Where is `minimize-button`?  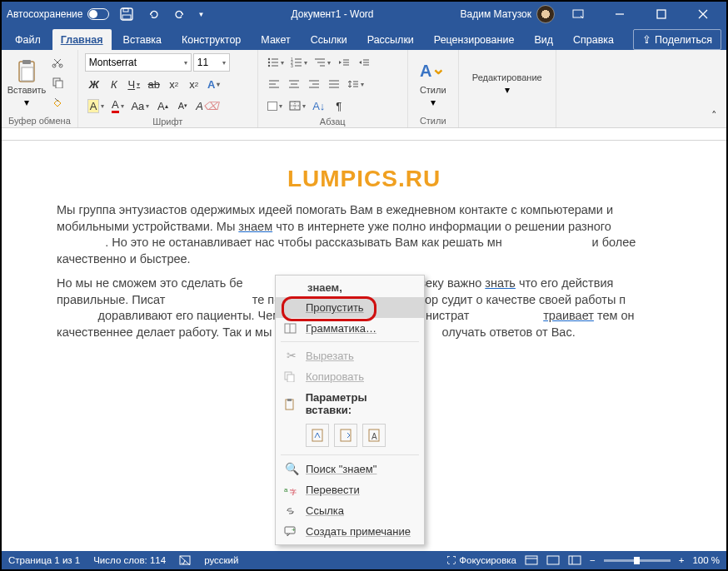 minimize-button is located at coordinates (620, 14).